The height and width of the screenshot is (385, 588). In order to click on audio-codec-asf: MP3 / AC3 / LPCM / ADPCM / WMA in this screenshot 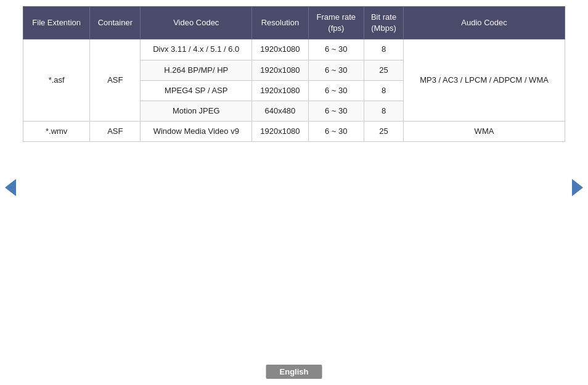, I will do `click(484, 80)`.